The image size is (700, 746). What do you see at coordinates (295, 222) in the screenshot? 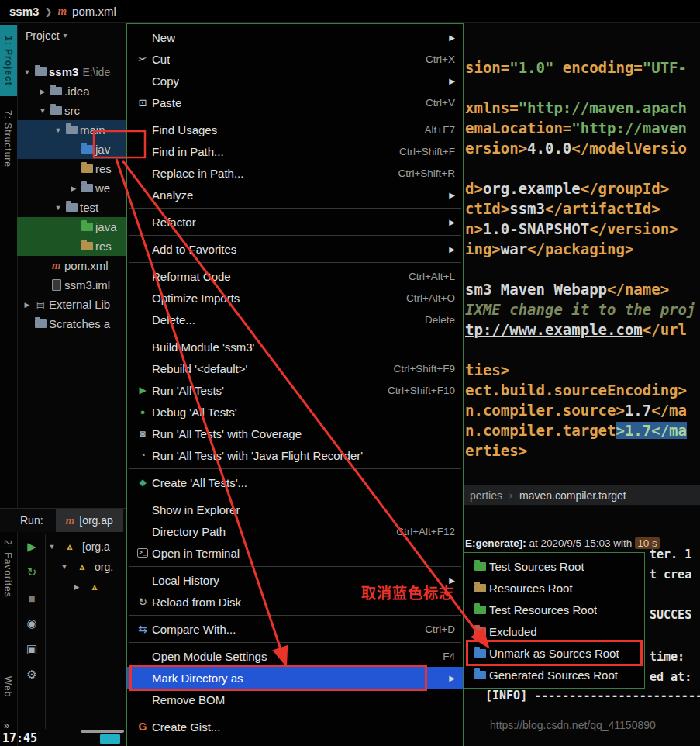
I see `menu-item-refactor: Refactor▶` at bounding box center [295, 222].